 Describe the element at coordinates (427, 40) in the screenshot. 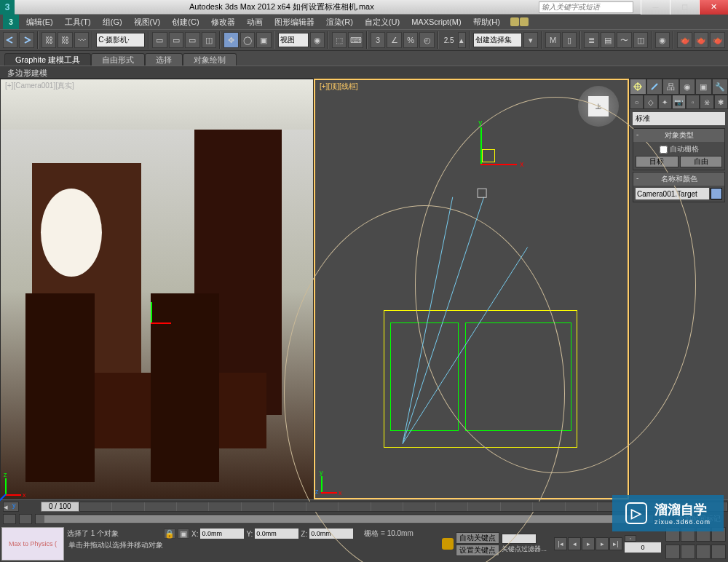

I see `spinner-snap-button: ◴` at that location.